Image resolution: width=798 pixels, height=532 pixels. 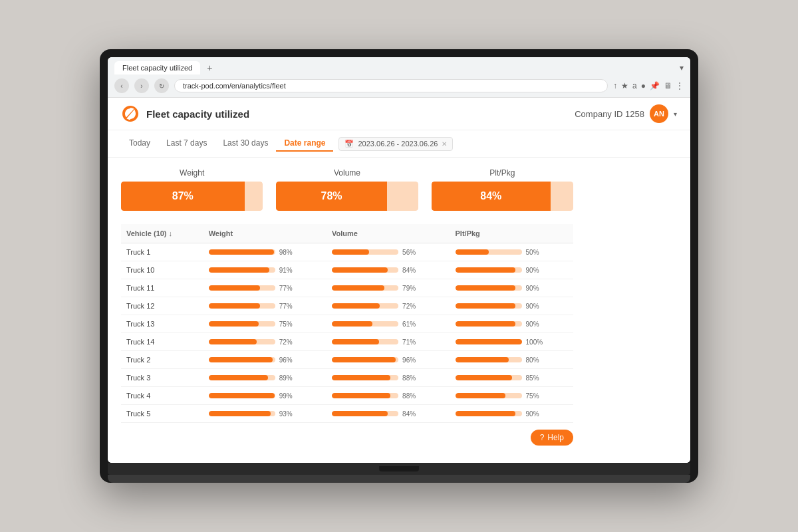 I want to click on col-plt: Plt/Pkg, so click(x=512, y=234).